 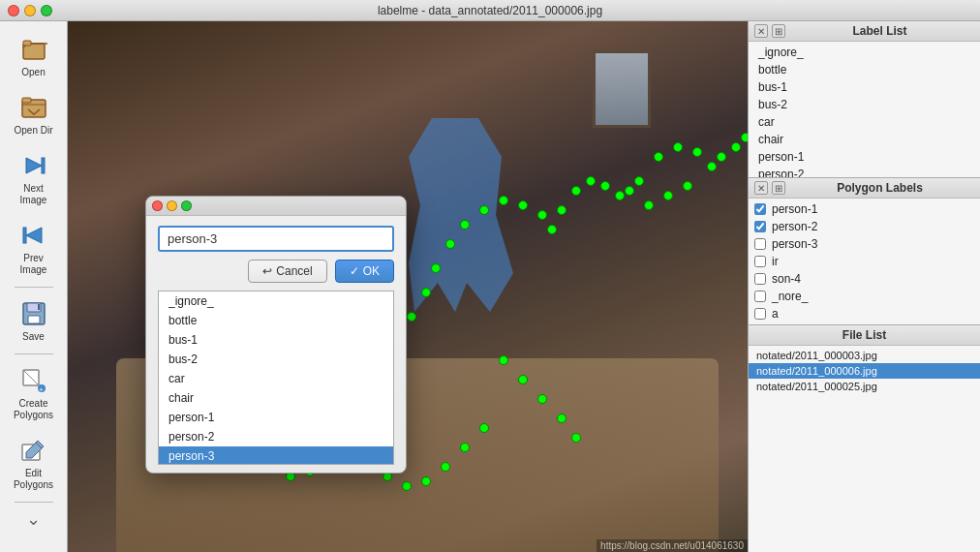 What do you see at coordinates (864, 209) in the screenshot?
I see `polygon-list-item: person-1` at bounding box center [864, 209].